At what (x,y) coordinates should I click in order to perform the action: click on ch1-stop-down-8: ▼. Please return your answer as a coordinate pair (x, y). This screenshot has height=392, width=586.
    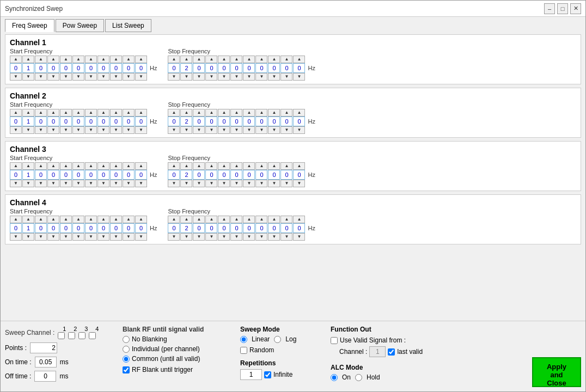
    Looking at the image, I should click on (274, 77).